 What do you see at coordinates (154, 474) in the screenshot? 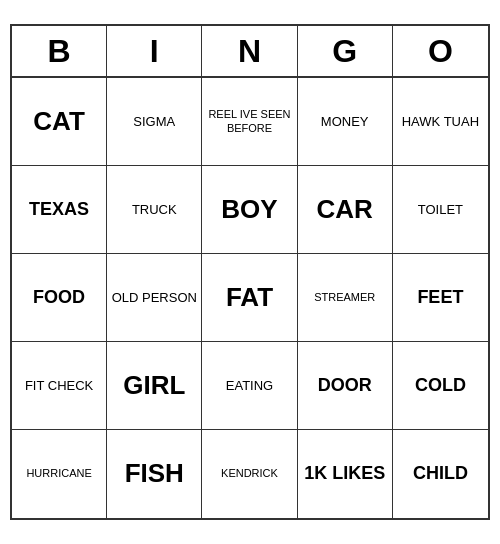
I see `cell-label: FISH` at bounding box center [154, 474].